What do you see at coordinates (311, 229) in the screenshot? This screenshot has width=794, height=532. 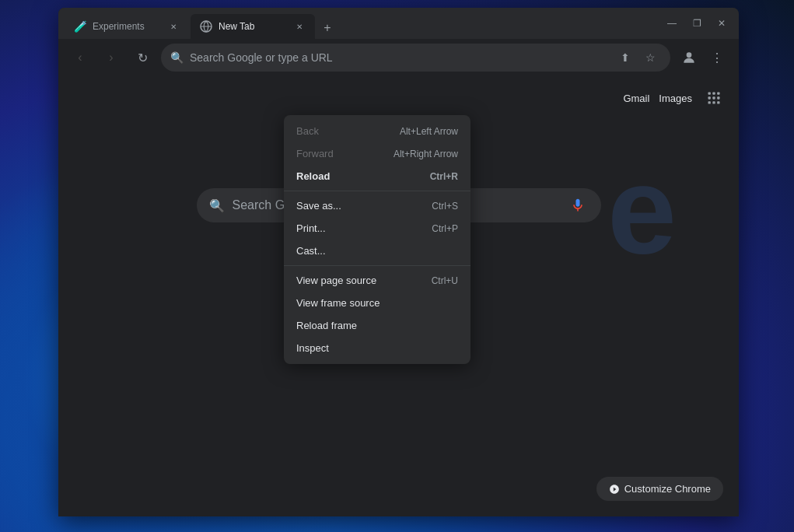 I see `menu-item-print-label: Print...` at bounding box center [311, 229].